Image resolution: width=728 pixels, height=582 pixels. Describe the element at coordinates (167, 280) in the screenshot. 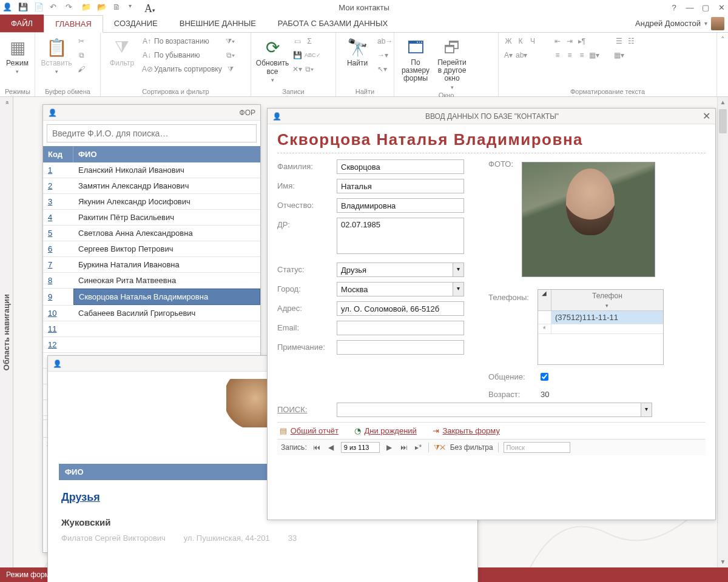

I see `fio-cell: Синеокая Рита Матвеевна` at that location.